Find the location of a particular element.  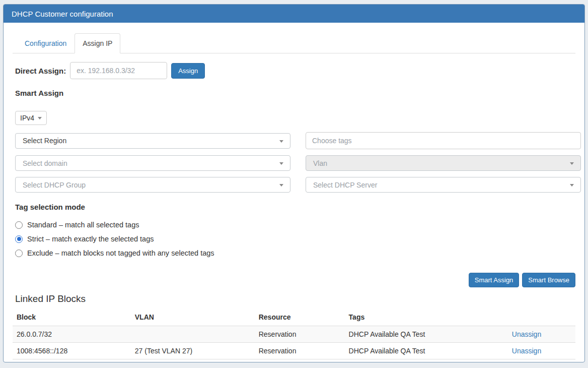

cell-vlan: 27 (Test VLAN 27) is located at coordinates (193, 351).